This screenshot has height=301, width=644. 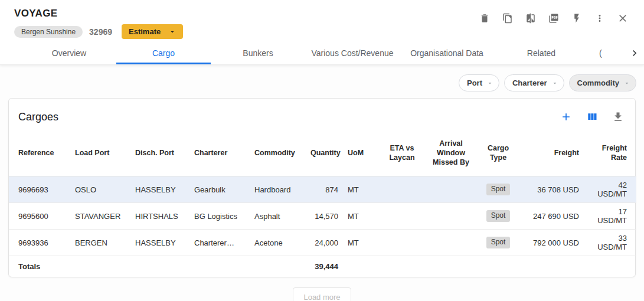 What do you see at coordinates (479, 83) in the screenshot?
I see `filter-chip-port: Port` at bounding box center [479, 83].